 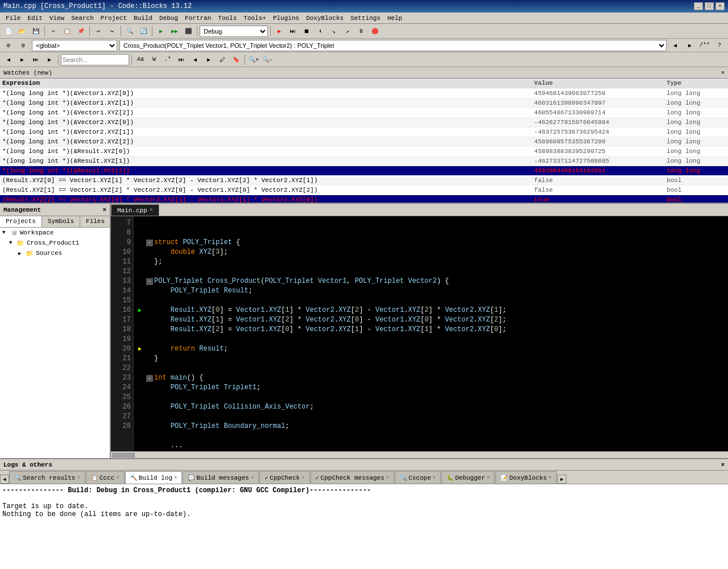 I want to click on replace-button: 🔄, so click(x=143, y=31).